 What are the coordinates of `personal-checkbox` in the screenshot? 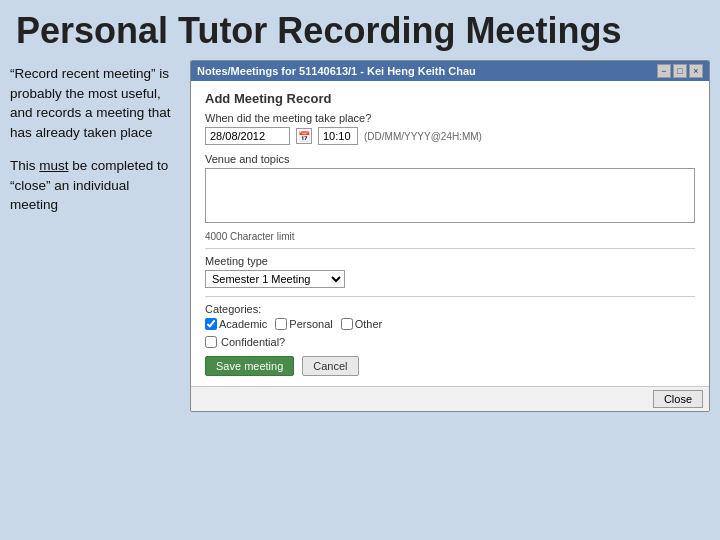 It's located at (281, 324).